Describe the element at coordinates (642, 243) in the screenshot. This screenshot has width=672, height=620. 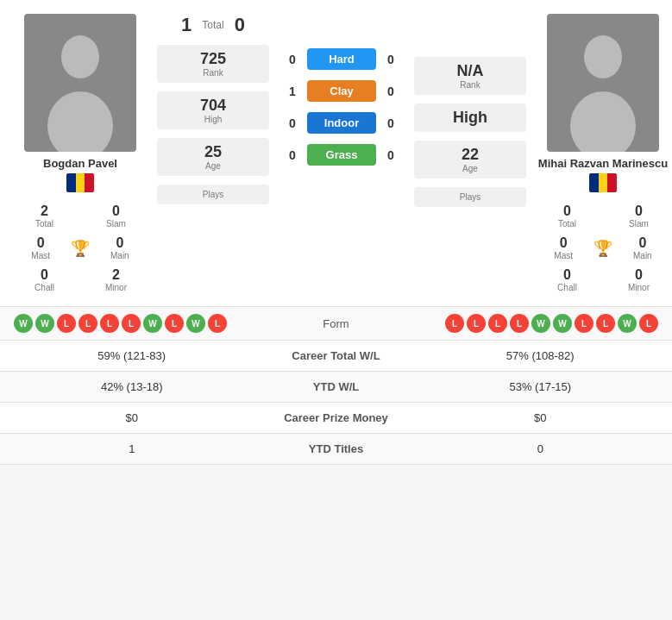
I see `right-main-value: 0` at that location.